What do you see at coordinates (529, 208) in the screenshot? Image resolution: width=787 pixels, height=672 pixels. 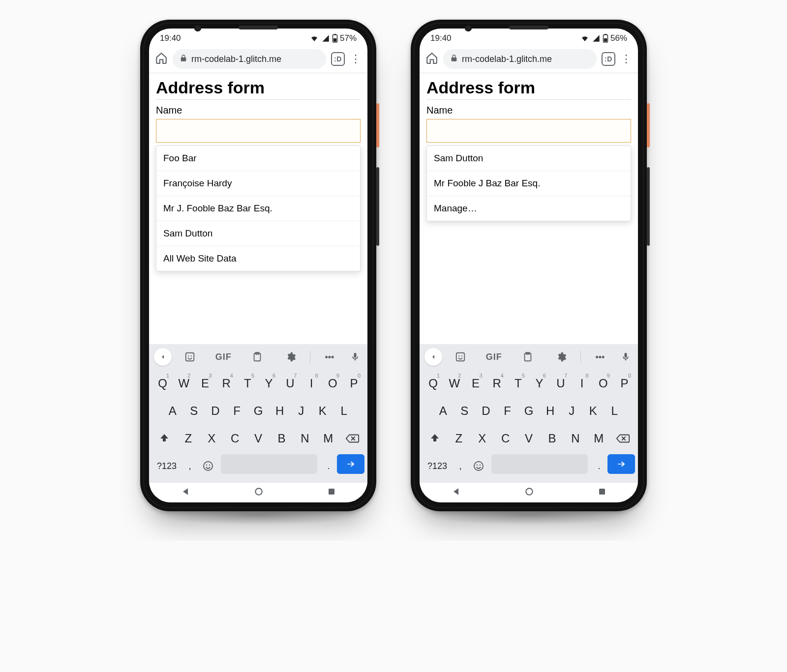 I see `autofill-suggestion: Manage…` at bounding box center [529, 208].